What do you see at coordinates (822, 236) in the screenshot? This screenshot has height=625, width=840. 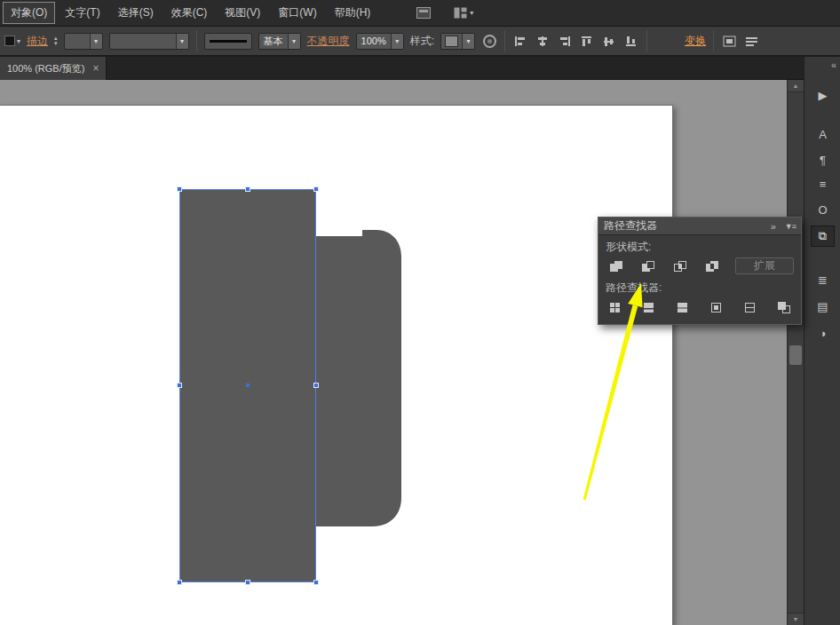 I see `pathfinder-panel-icon: ⧉` at bounding box center [822, 236].